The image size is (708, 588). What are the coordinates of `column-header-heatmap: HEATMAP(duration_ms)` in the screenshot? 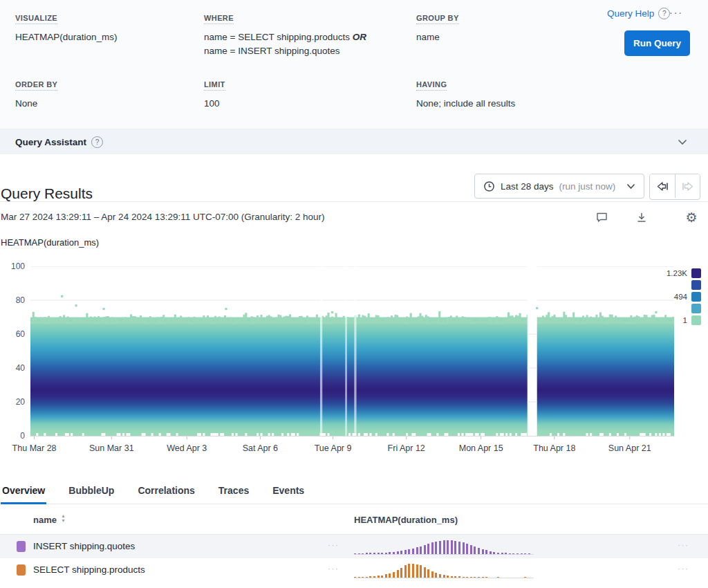 It's located at (406, 520).